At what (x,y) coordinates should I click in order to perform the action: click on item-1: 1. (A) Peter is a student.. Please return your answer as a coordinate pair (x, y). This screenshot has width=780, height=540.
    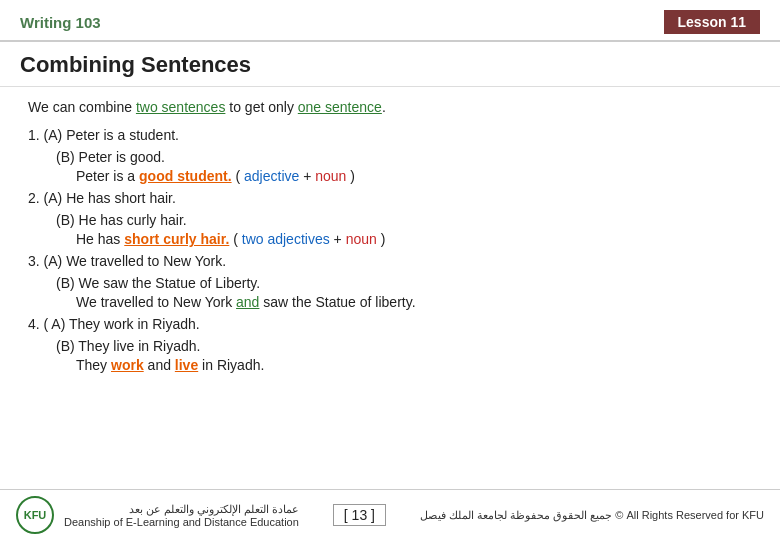
    Looking at the image, I should click on (390, 135).